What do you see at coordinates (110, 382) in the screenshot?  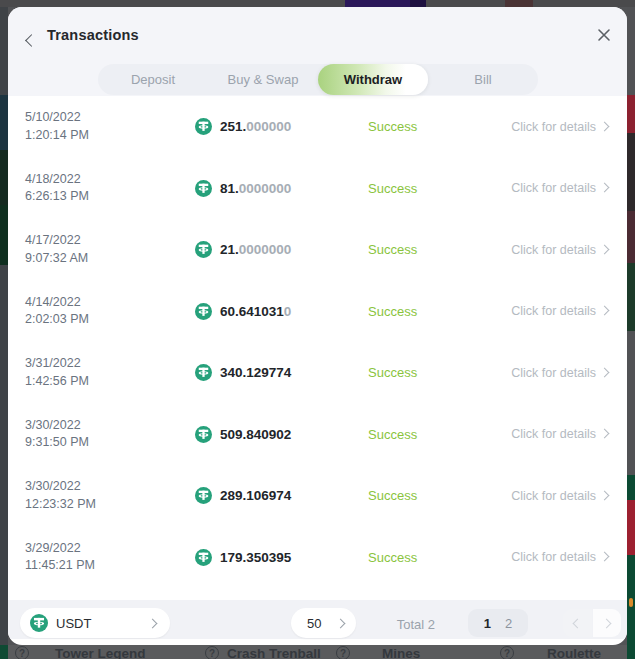 I see `time-text: 1:42:56 PM` at bounding box center [110, 382].